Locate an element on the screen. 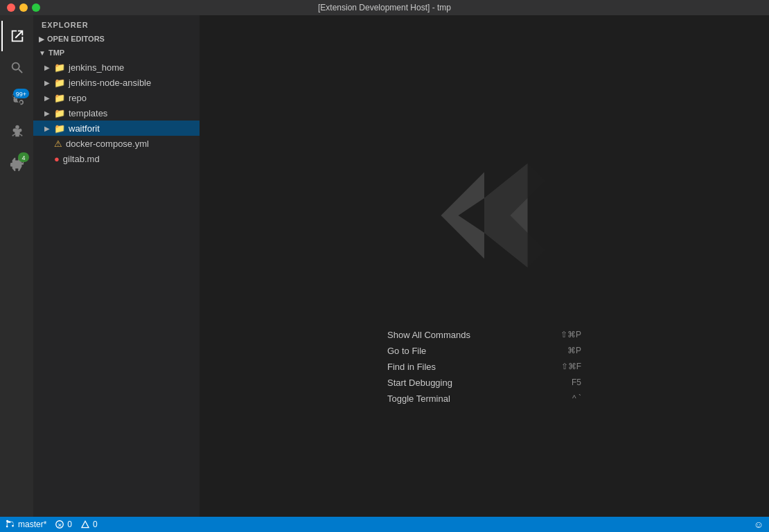 This screenshot has height=532, width=769. shortcut-row: Go to File ⌘P is located at coordinates (484, 351).